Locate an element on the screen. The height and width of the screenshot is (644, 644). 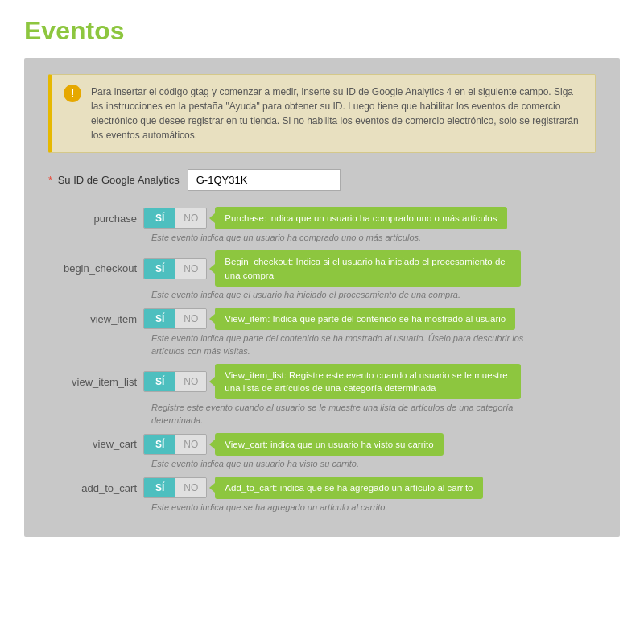
event-controls: view_item_list SÍ NO View_item_list: Reg… is located at coordinates (322, 382).